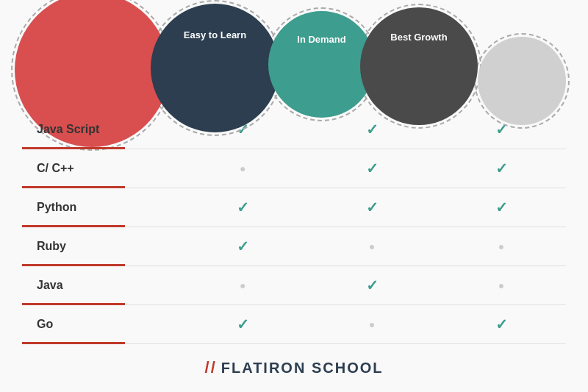 Image resolution: width=588 pixels, height=392 pixels. I want to click on table-row: Go✓●✓, so click(294, 325).